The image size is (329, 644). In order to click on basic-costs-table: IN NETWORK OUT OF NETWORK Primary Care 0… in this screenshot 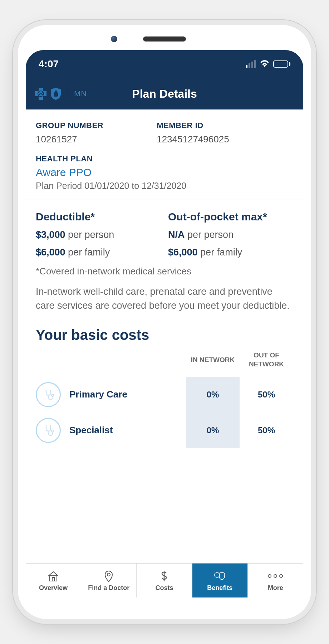, I will do `click(164, 399)`.